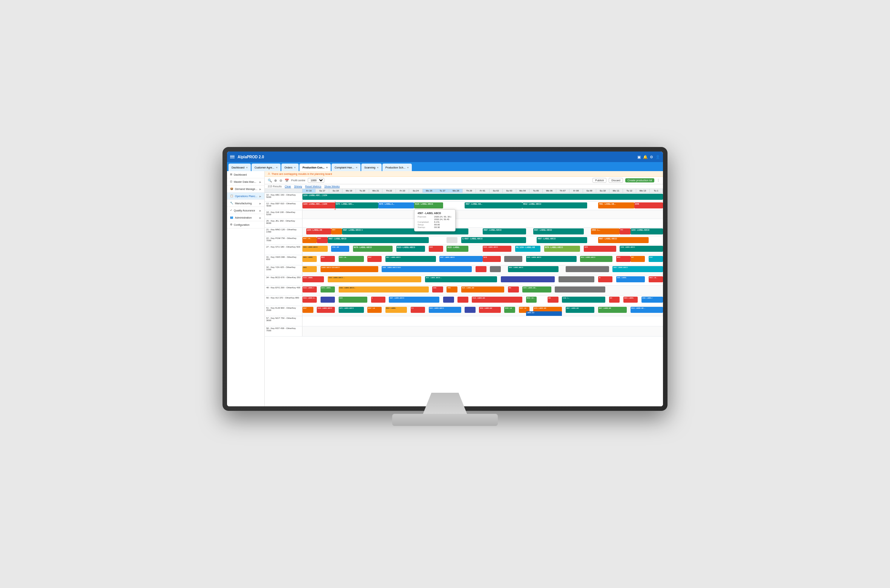 Image resolution: width=890 pixels, height=588 pixels. I want to click on bar-r51-1: 4567, so click(308, 310).